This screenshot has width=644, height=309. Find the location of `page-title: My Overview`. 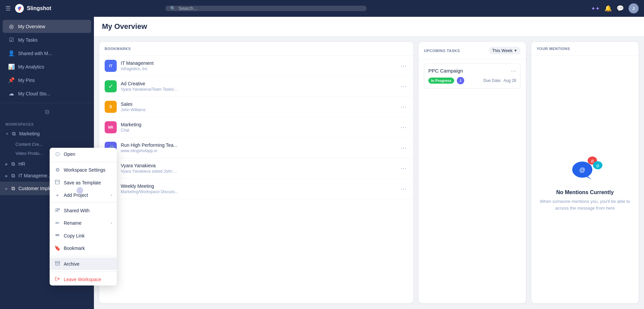

page-title: My Overview is located at coordinates (369, 27).